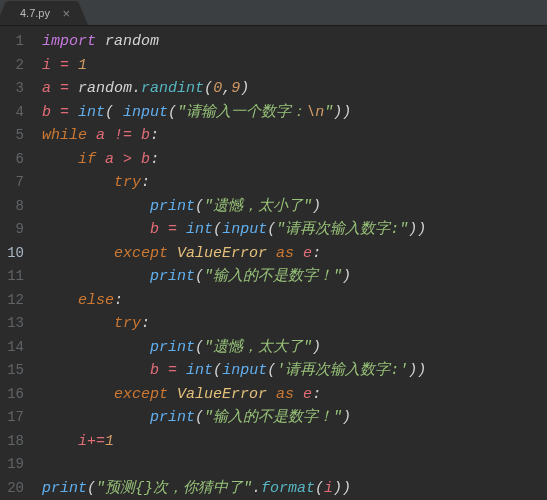 The image size is (547, 500). Describe the element at coordinates (96, 300) in the screenshot. I see `token-kw: else` at that location.